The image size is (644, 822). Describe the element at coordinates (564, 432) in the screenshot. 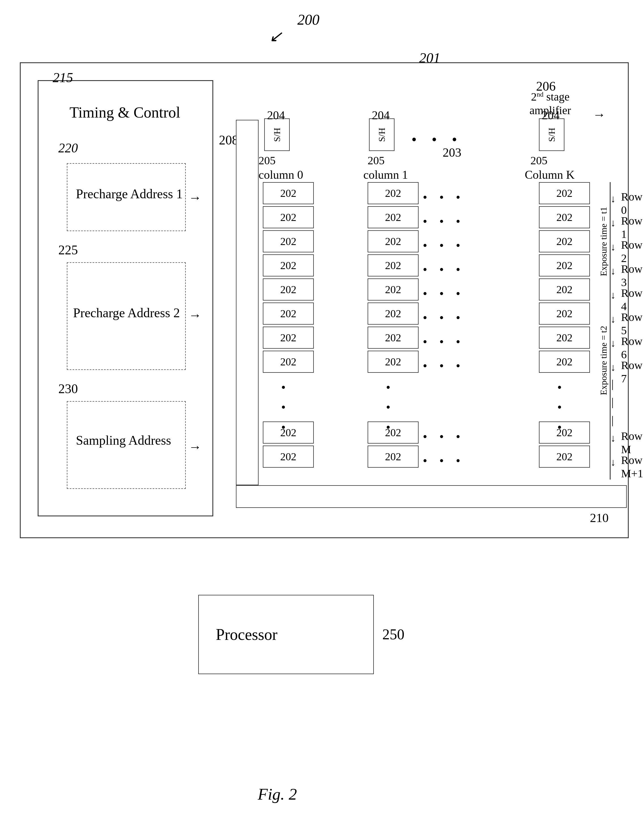

I see `pixel-rm-ck: 202` at that location.